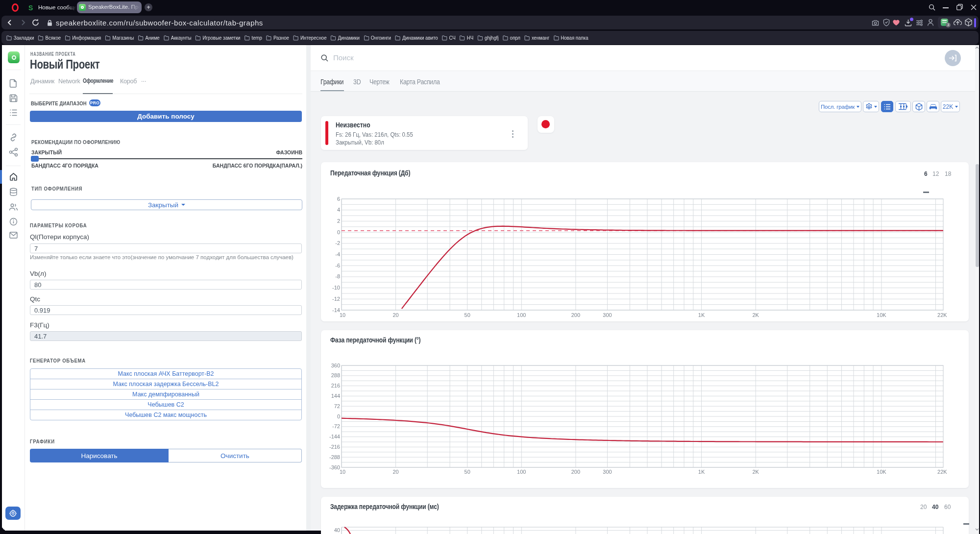 The image size is (980, 534). Describe the element at coordinates (339, 199) in the screenshot. I see `svg-text: 6` at that location.